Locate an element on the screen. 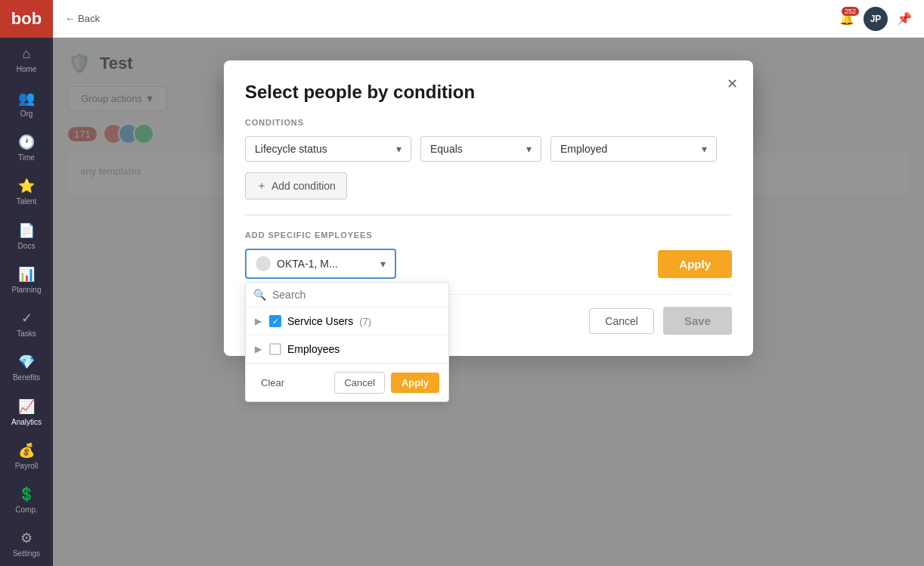  org-icon: 👥 is located at coordinates (26, 98).